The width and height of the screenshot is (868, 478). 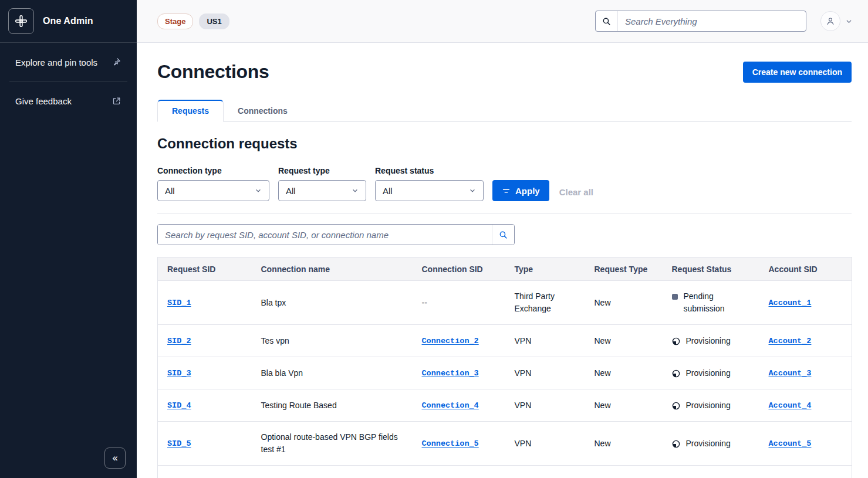 I want to click on connection-sid-link: Connection_3, so click(x=451, y=373).